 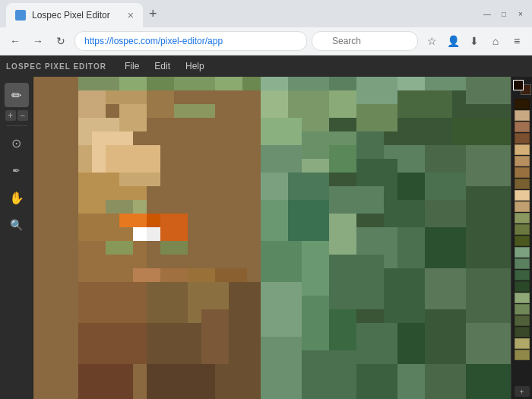 What do you see at coordinates (195, 66) in the screenshot?
I see `menu-help: Help` at bounding box center [195, 66].